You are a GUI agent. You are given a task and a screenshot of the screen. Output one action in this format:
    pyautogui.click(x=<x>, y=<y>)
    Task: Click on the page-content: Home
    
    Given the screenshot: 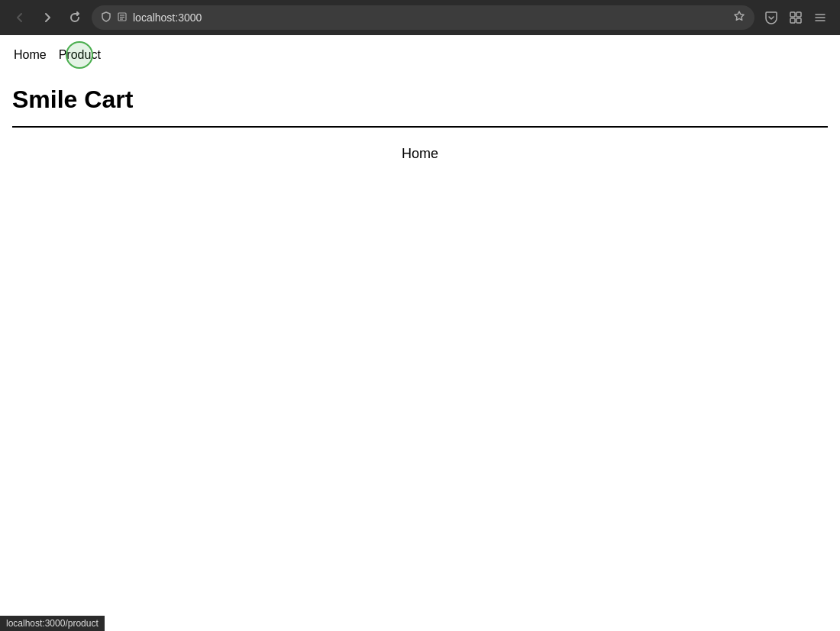 What is the action you would take?
    pyautogui.click(x=420, y=154)
    